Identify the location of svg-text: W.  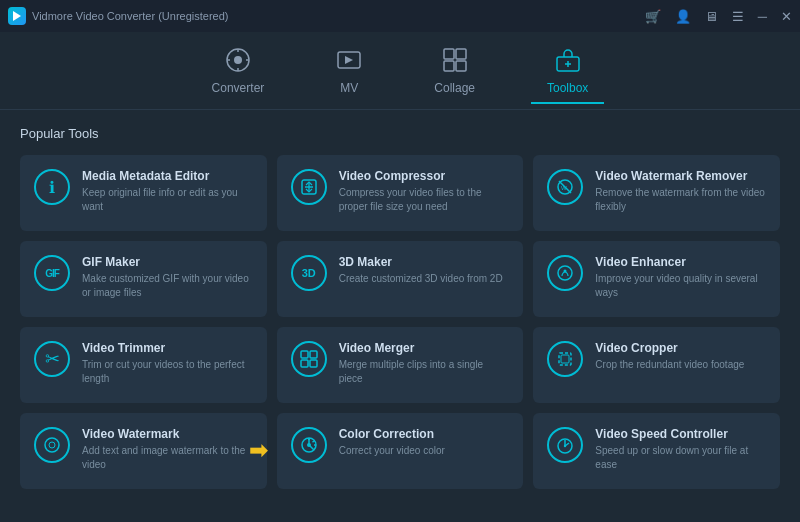
(564, 188).